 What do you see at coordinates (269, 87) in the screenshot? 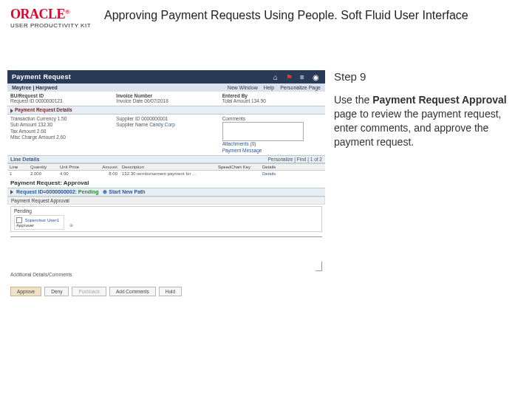
I see `link-help: Help` at bounding box center [269, 87].